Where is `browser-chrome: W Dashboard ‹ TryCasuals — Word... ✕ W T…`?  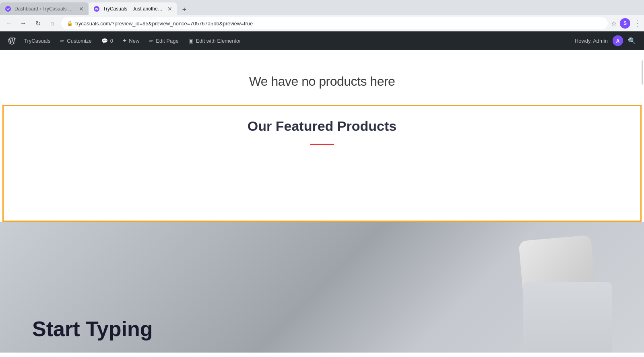
browser-chrome: W Dashboard ‹ TryCasuals — Word... ✕ W T… is located at coordinates (322, 16).